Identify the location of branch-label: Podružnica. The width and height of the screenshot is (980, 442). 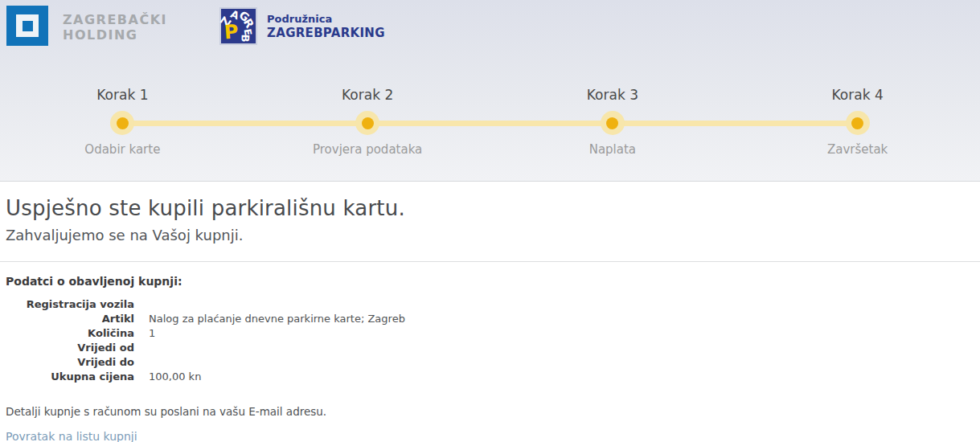
(326, 19).